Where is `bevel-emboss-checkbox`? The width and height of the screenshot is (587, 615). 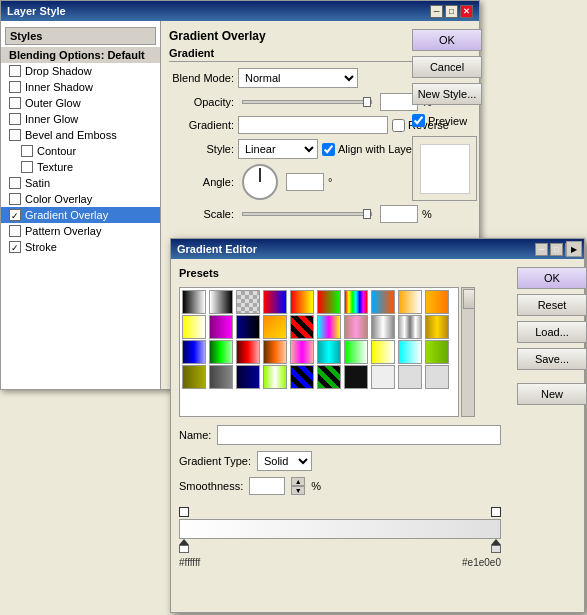
bevel-emboss-checkbox is located at coordinates (15, 135).